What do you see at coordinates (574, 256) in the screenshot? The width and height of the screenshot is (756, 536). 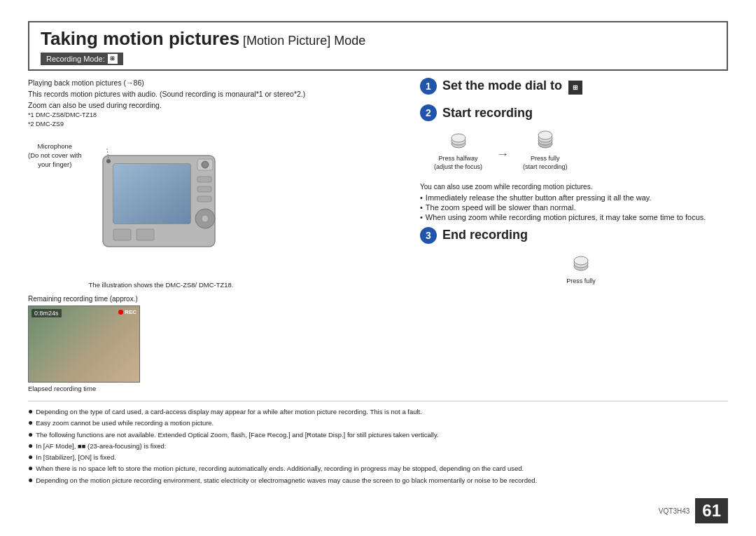 I see `step3-section: 3 End recording Press fully` at bounding box center [574, 256].